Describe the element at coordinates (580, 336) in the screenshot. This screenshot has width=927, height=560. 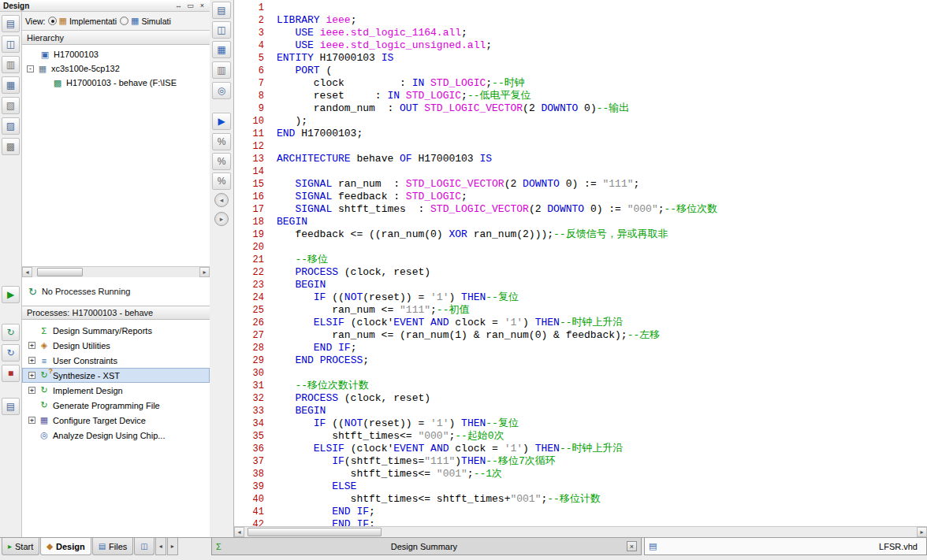
I see `code-line: 27 ran_num <= (ran_num(1) & ran_num(0) &…` at that location.